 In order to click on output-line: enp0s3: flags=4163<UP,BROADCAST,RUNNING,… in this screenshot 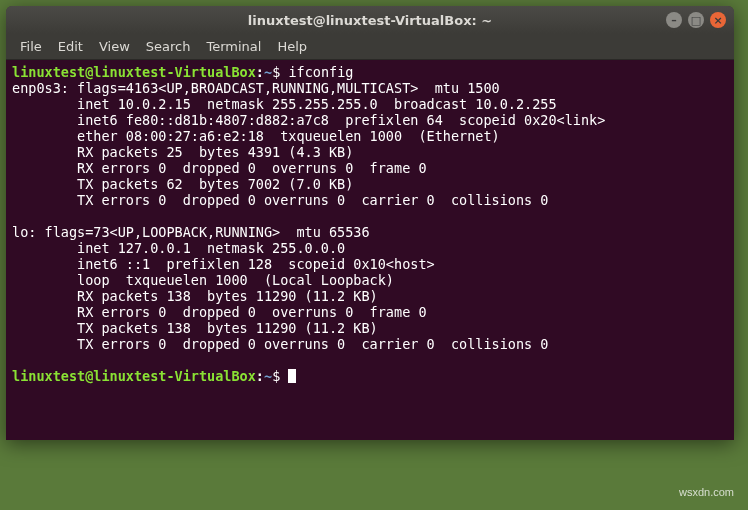, I will do `click(256, 88)`.